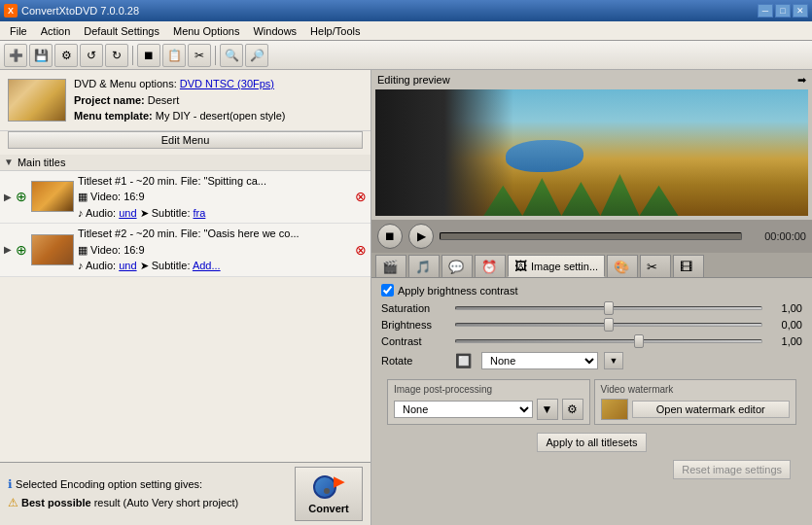  Describe the element at coordinates (117, 55) in the screenshot. I see `redo-button: ↻` at that location.